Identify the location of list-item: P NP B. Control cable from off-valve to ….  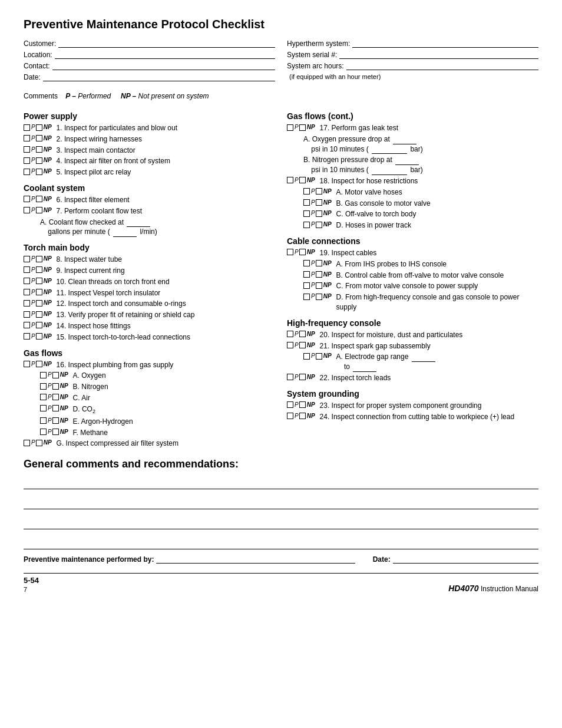
(421, 276).